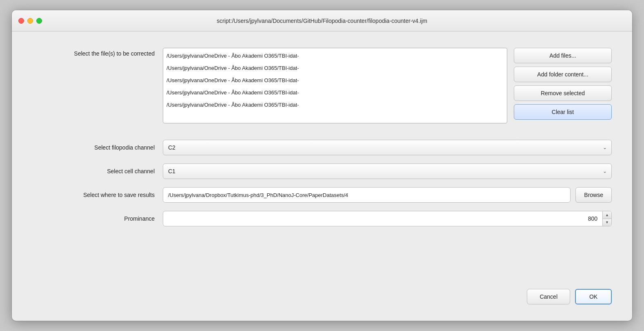 This screenshot has height=331, width=644. Describe the element at coordinates (563, 93) in the screenshot. I see `remove-selected-button: Remove selected` at that location.